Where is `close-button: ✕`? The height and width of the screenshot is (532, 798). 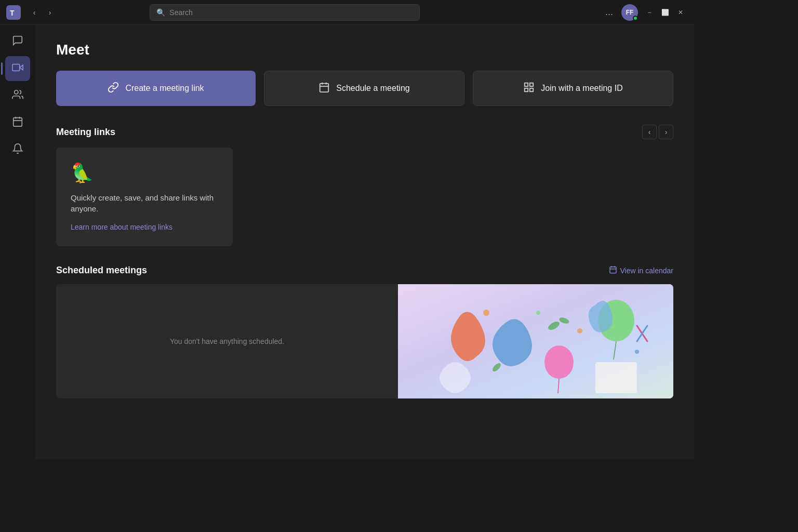 close-button: ✕ is located at coordinates (681, 12).